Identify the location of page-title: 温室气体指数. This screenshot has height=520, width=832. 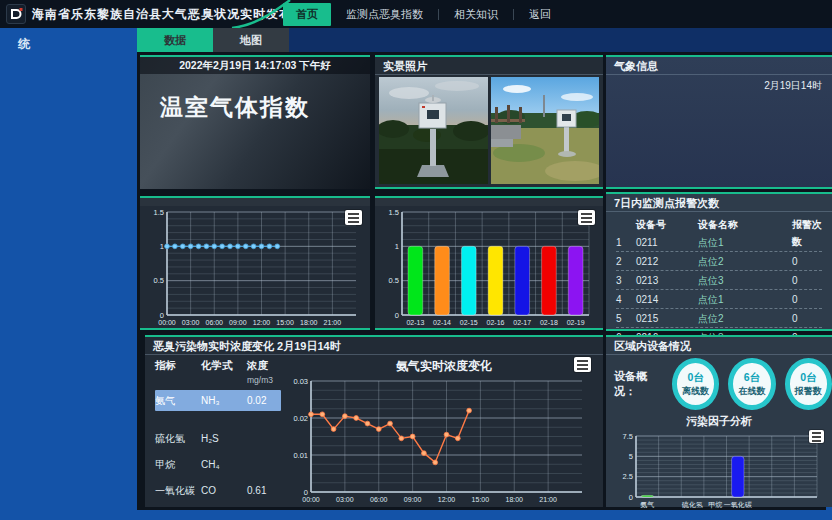
(265, 108).